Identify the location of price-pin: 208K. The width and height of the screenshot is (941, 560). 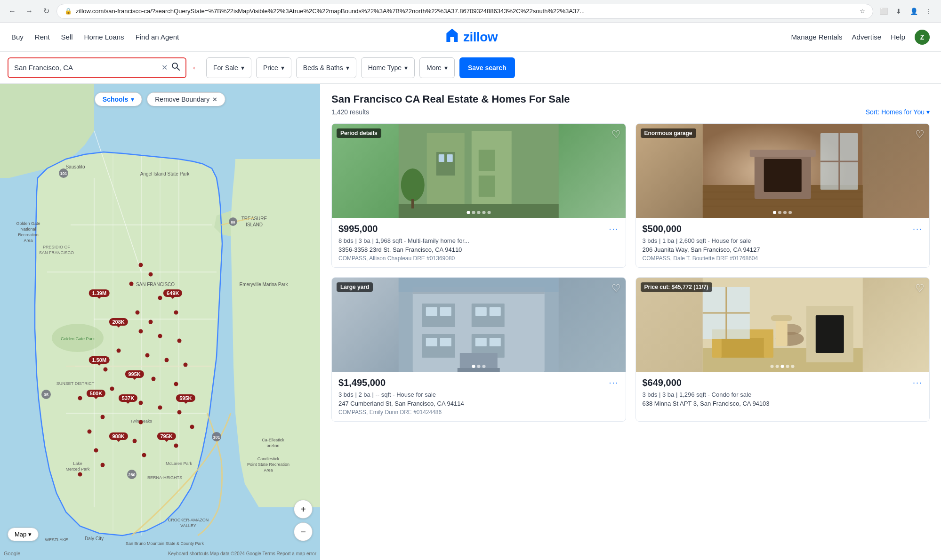
(118, 322).